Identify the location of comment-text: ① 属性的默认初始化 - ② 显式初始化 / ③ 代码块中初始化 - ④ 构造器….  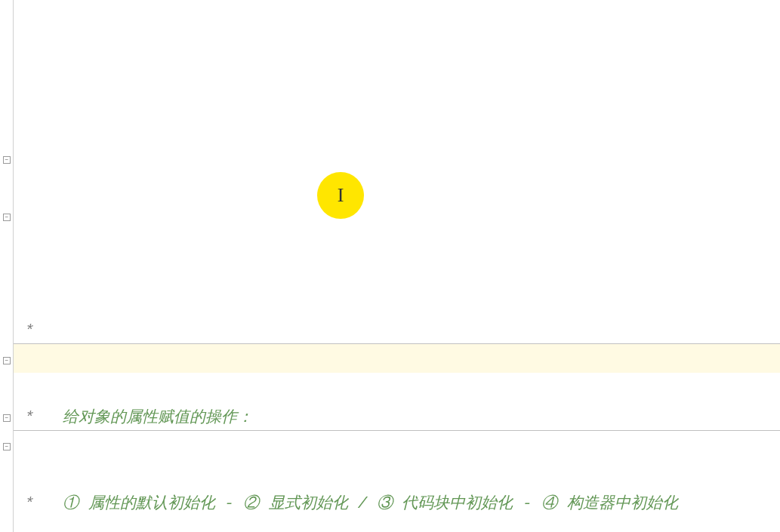
(370, 504).